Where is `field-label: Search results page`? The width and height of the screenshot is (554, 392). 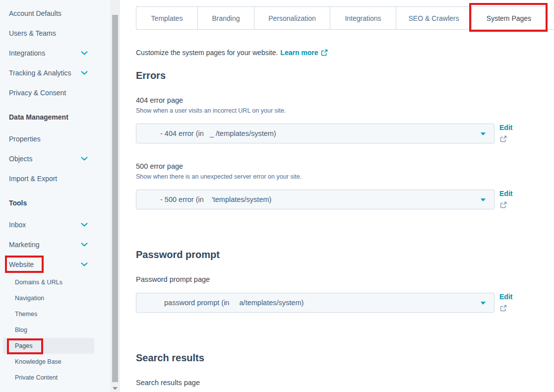 field-label: Search results page is located at coordinates (345, 383).